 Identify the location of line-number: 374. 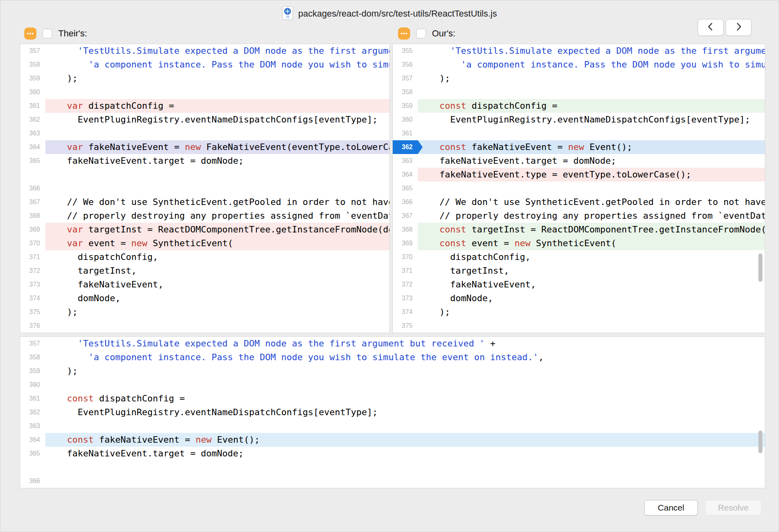
(405, 312).